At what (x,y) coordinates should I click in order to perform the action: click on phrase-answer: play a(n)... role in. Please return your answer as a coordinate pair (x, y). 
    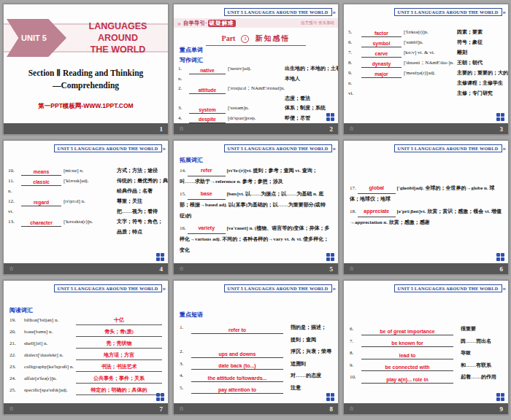
    Looking at the image, I should click on (407, 379).